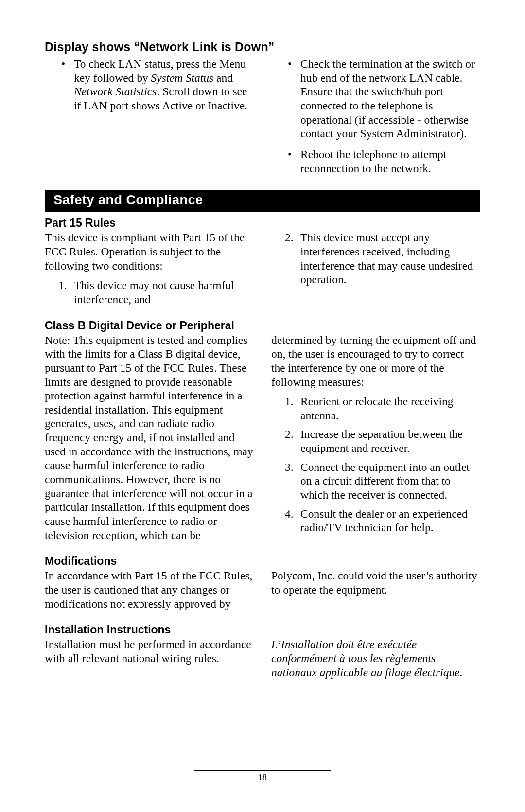  Describe the element at coordinates (262, 771) in the screenshot. I see `footer-divider` at that location.